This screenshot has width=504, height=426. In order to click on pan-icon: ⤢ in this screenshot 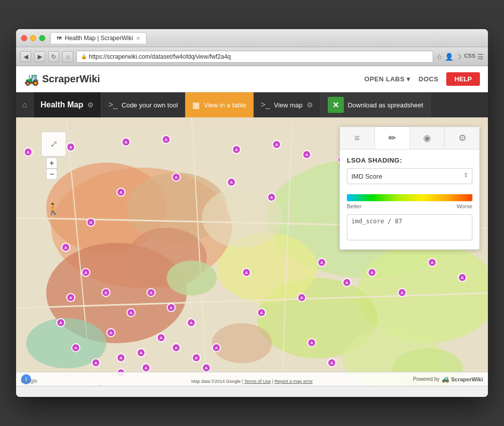, I will do `click(54, 144)`.